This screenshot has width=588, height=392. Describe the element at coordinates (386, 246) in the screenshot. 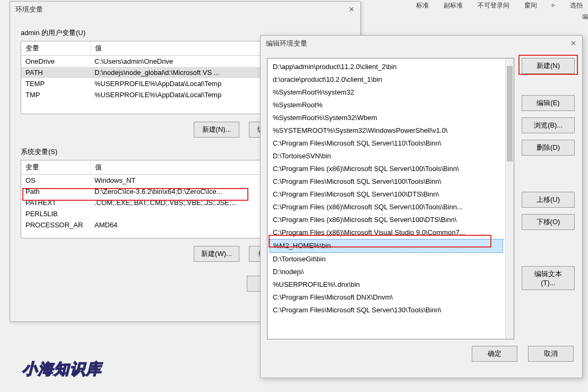

I see `path-list-item: %M2_HOME%\bin` at that location.